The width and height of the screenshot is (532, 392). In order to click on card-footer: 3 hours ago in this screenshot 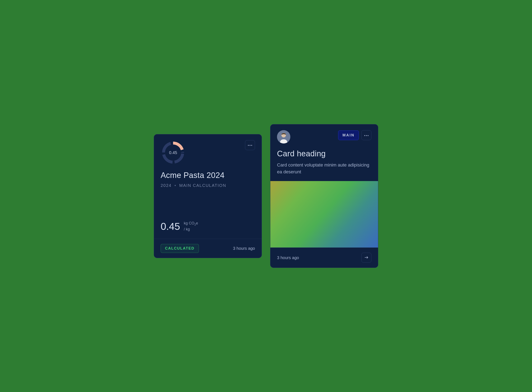, I will do `click(324, 258)`.